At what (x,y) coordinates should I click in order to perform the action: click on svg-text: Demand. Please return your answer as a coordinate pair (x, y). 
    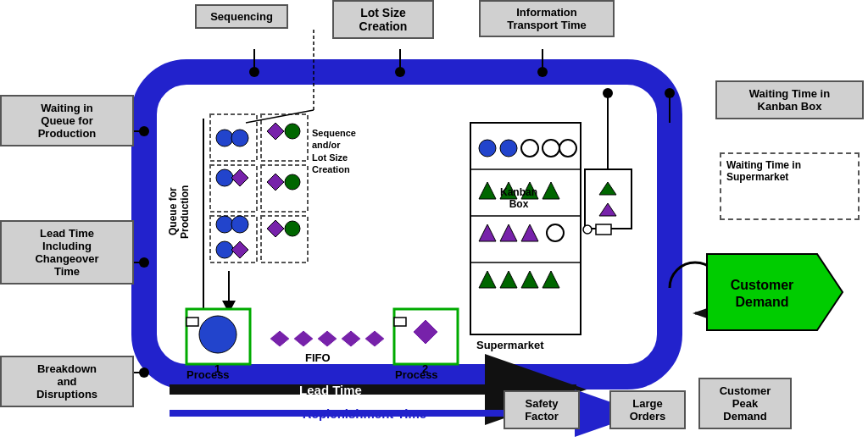
    Looking at the image, I should click on (761, 301).